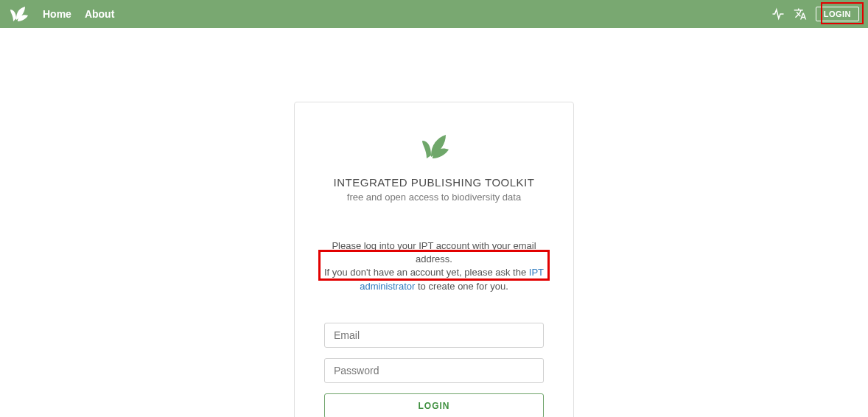 This screenshot has width=868, height=417. What do you see at coordinates (461, 286) in the screenshot?
I see `instruction-text-after: to create one for you.` at bounding box center [461, 286].